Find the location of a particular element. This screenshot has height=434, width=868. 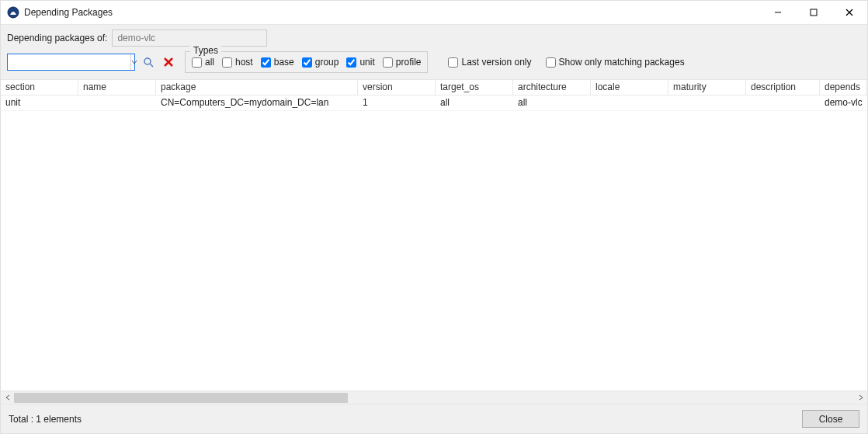

app-icon is located at coordinates (13, 12).